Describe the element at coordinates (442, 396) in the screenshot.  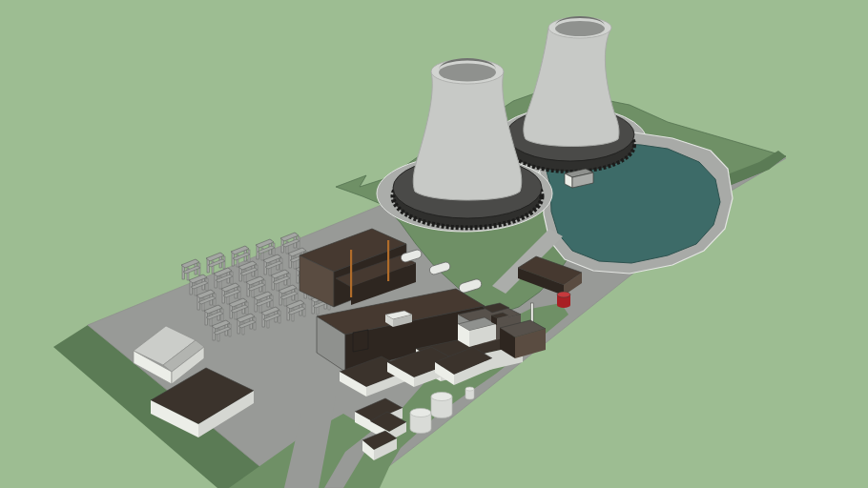
I see `cylinder-2-top` at that location.